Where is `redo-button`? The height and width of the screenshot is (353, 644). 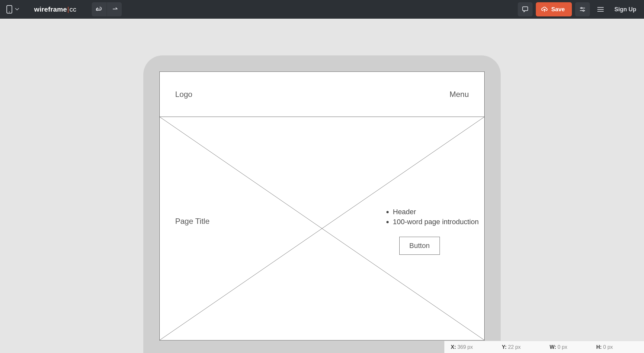
redo-button is located at coordinates (114, 9).